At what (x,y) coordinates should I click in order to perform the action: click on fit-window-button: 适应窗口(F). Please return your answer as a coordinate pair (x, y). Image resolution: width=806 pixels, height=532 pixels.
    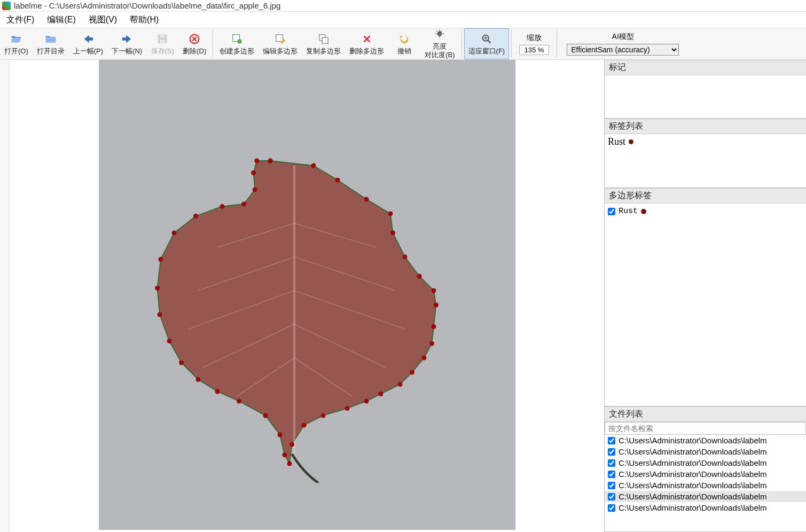
    Looking at the image, I should click on (487, 44).